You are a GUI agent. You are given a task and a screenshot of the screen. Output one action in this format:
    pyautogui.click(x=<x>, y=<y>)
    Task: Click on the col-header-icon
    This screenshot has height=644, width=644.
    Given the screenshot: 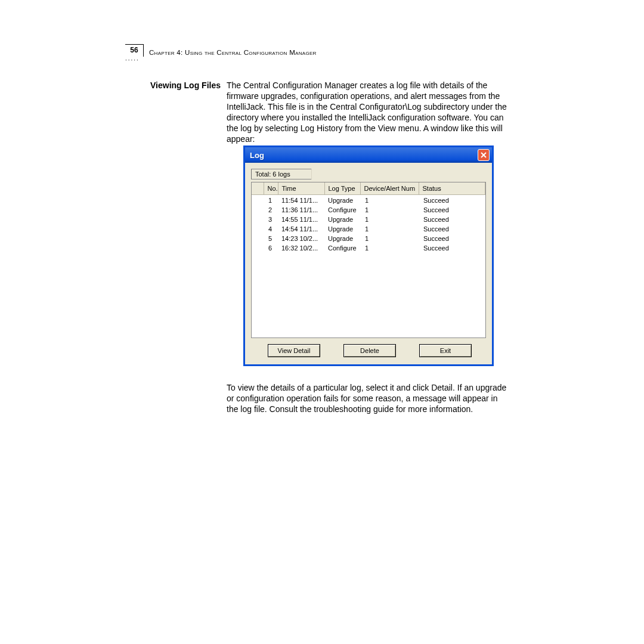 What is the action you would take?
    pyautogui.click(x=258, y=188)
    